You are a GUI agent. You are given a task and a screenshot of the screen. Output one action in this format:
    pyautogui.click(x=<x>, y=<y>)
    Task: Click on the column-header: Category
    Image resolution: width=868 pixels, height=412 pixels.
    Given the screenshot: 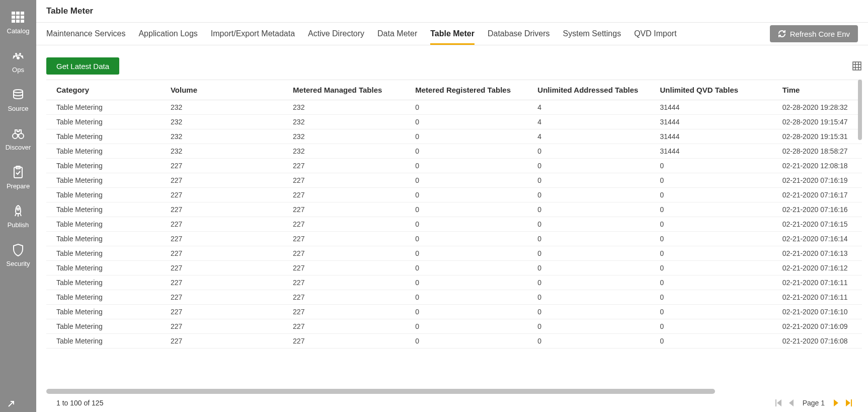 What is the action you would take?
    pyautogui.click(x=104, y=90)
    